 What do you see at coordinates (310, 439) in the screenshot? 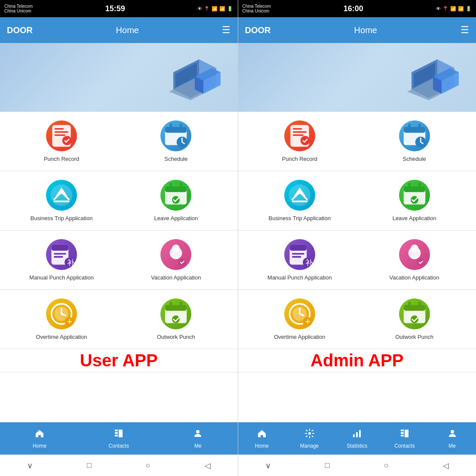
I see `tab-manage: Manage` at bounding box center [310, 439].